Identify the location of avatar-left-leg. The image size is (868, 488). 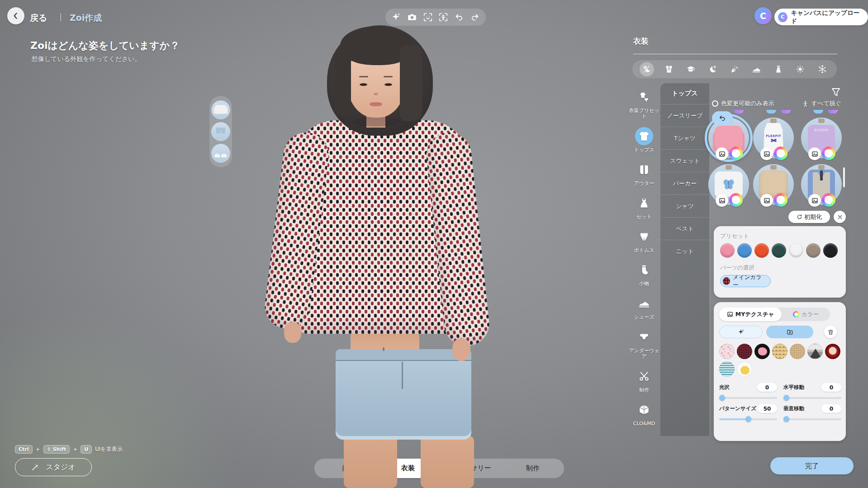
(370, 462).